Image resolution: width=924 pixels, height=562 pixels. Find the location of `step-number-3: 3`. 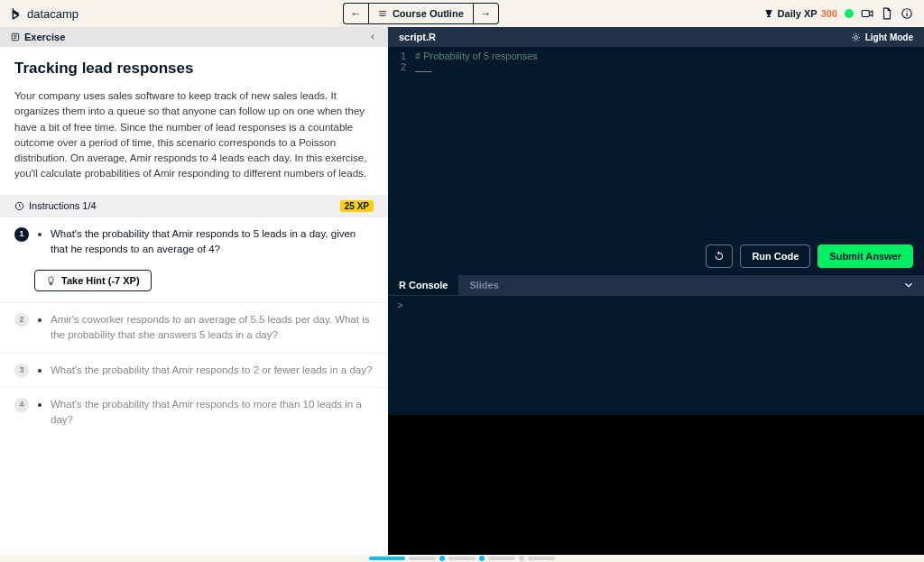

step-number-3: 3 is located at coordinates (22, 371).